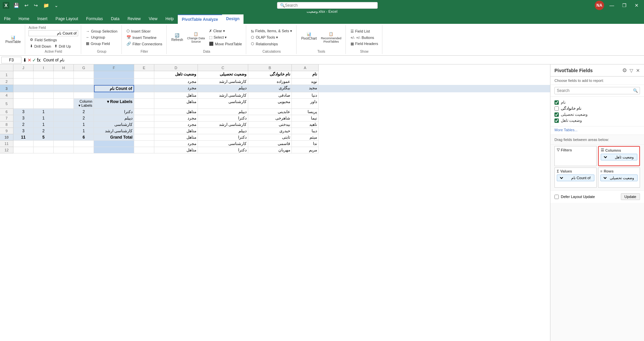  I want to click on cell-a10: میثم, so click(305, 138).